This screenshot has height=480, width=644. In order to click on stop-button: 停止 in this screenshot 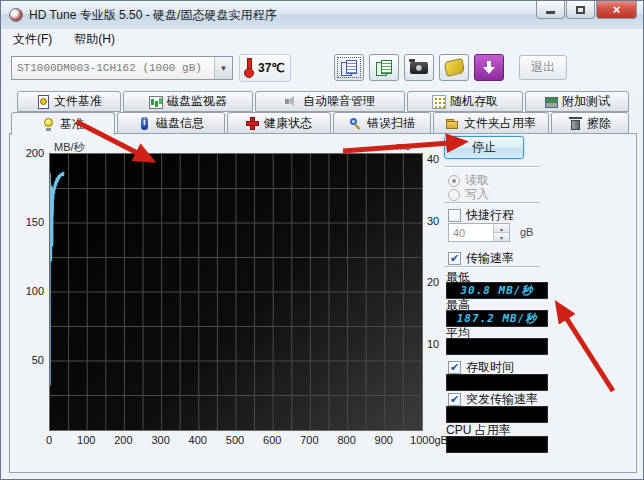, I will do `click(484, 148)`.